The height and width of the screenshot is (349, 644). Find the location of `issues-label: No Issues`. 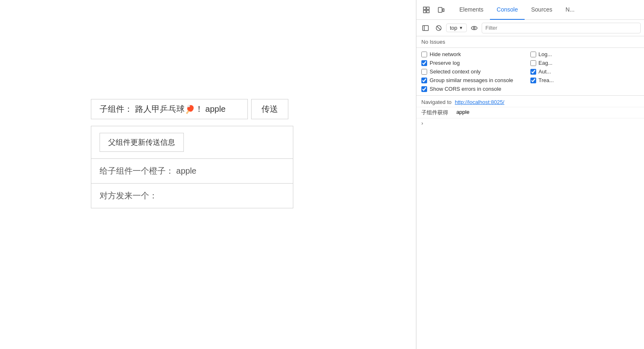

issues-label: No Issues is located at coordinates (433, 42).